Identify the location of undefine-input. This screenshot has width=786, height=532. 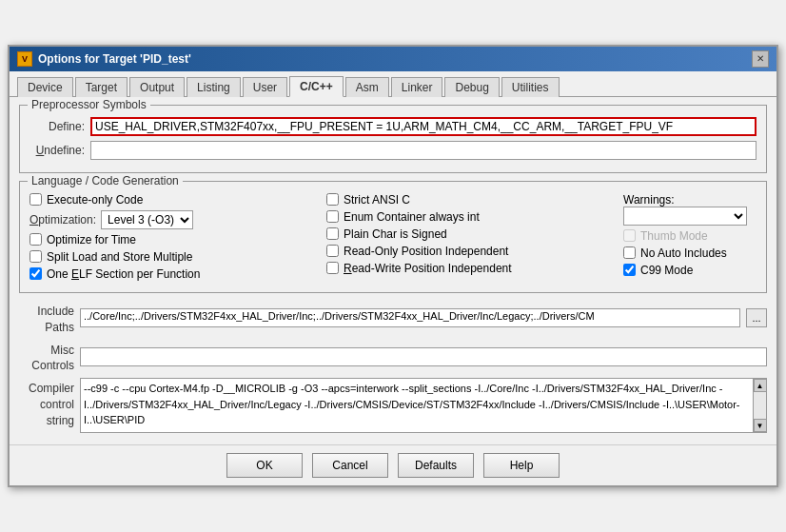
(423, 150).